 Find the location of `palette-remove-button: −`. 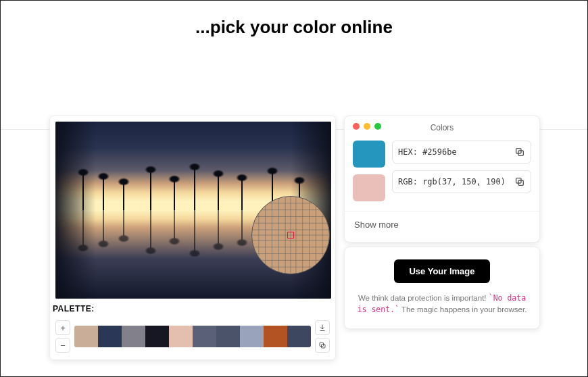

palette-remove-button: − is located at coordinates (63, 345).